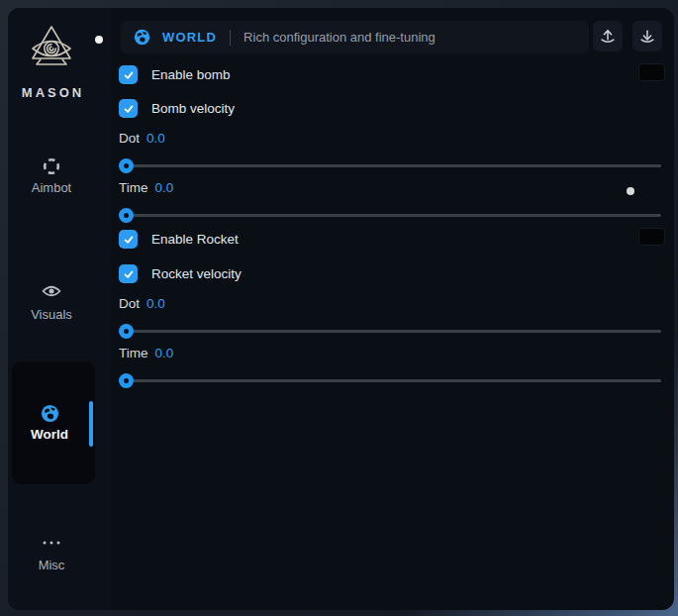  What do you see at coordinates (91, 424) in the screenshot?
I see `active-tab-indicator` at bounding box center [91, 424].